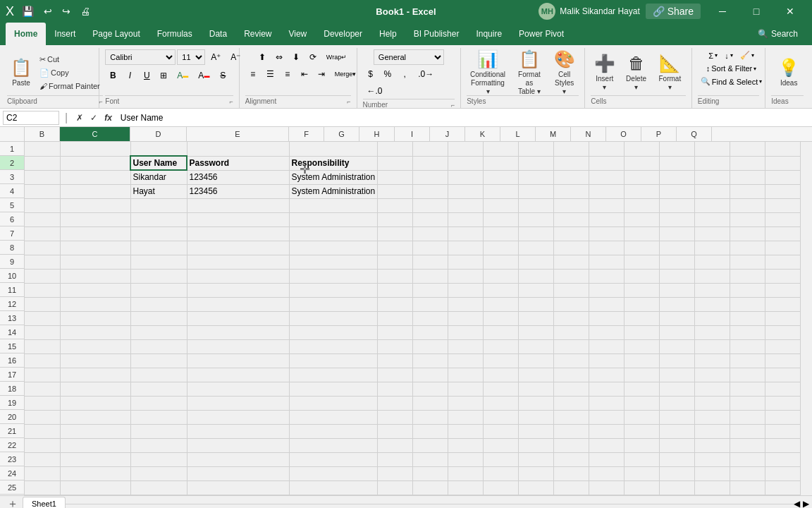 This screenshot has width=812, height=508. What do you see at coordinates (116, 34) in the screenshot?
I see `tab-page-layout: Page Layout` at bounding box center [116, 34].